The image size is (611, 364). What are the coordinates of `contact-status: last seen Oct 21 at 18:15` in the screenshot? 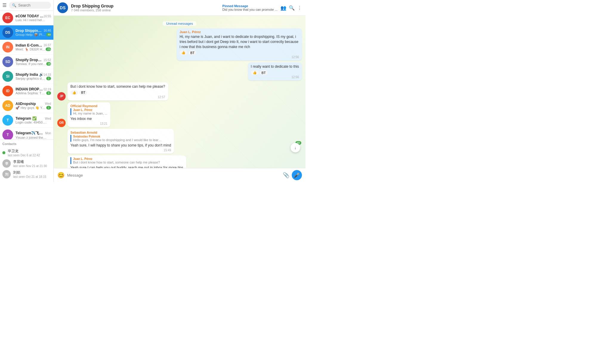 It's located at (30, 177).